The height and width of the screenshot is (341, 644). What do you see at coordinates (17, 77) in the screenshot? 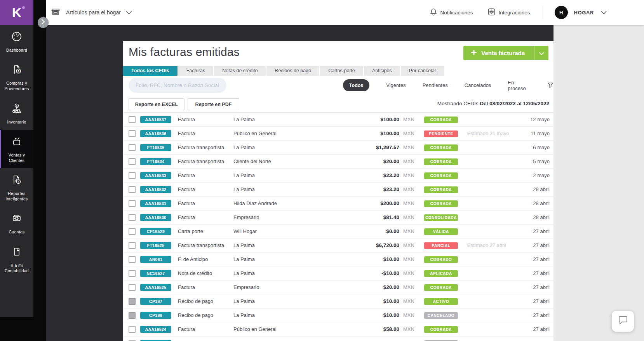
I see `sidebar-item-compras-proveedores: $ Compras y Proveedores` at bounding box center [17, 77].